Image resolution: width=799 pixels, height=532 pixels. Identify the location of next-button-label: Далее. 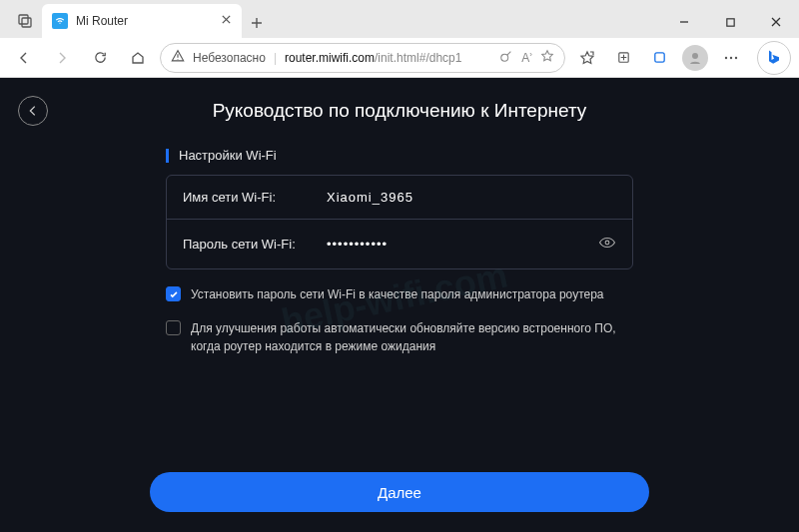
(400, 493).